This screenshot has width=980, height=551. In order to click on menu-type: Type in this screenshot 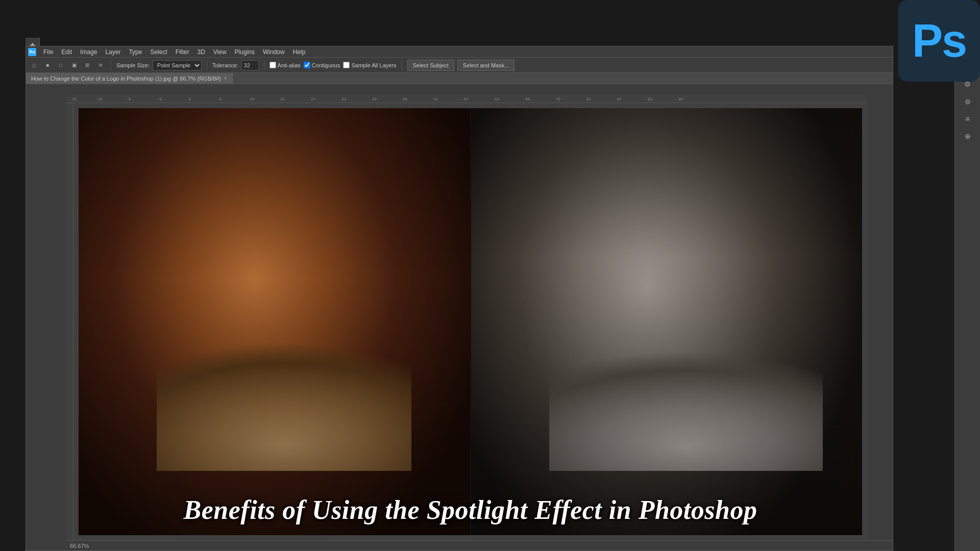, I will do `click(135, 52)`.